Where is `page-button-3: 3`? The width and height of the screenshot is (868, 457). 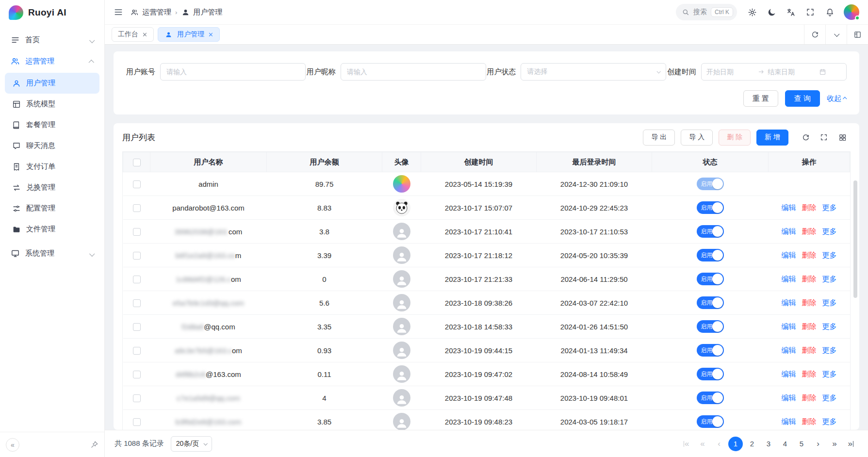 page-button-3: 3 is located at coordinates (769, 444).